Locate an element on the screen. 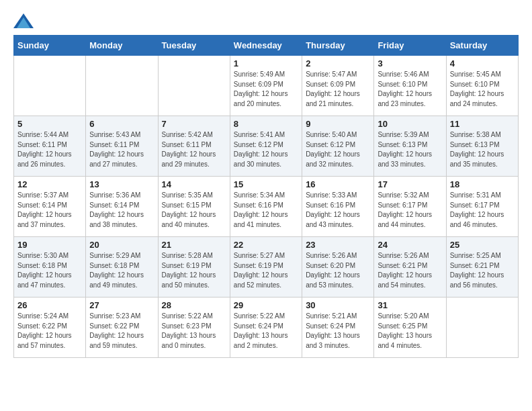 This screenshot has height=411, width=532. day-info: Sunrise: 5:44 AM Sunset: 6:11 PM Dayligh… is located at coordinates (50, 150).